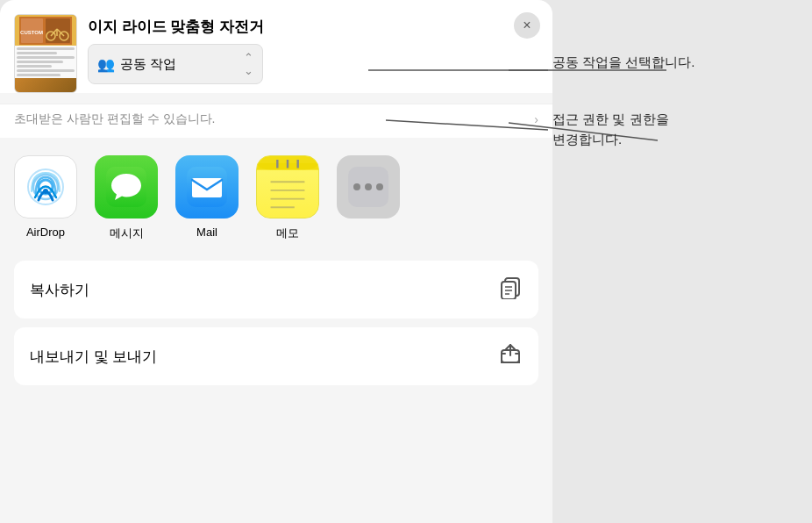 This screenshot has height=523, width=812. What do you see at coordinates (368, 187) in the screenshot?
I see `more-icon` at bounding box center [368, 187].